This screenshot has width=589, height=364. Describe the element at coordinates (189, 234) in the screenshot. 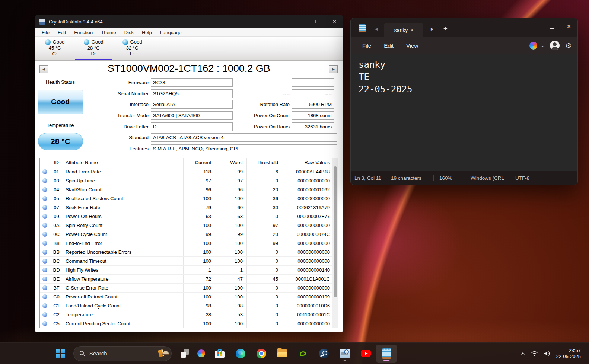

I see `table-row: 0C Power Cycle Count 99 99 20 0000000007…` at that location.